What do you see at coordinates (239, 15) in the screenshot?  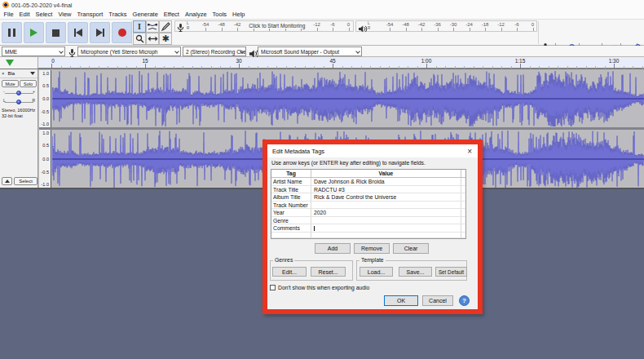 I see `menu-help: Help` at bounding box center [239, 15].